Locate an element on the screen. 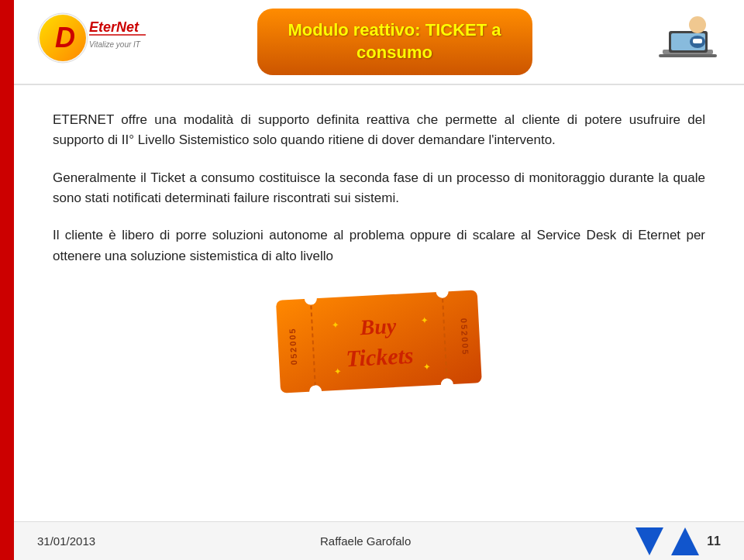 The height and width of the screenshot is (560, 744). paragraph-2: Generalmente il Ticket a consumo costitu… is located at coordinates (379, 189).